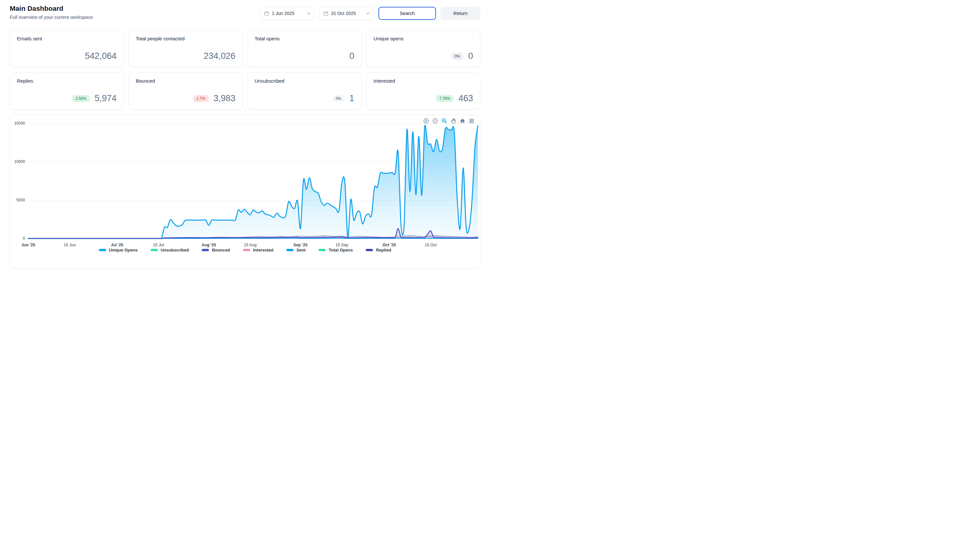 This screenshot has height=557, width=980. Describe the element at coordinates (453, 121) in the screenshot. I see `pan-icon` at that location.